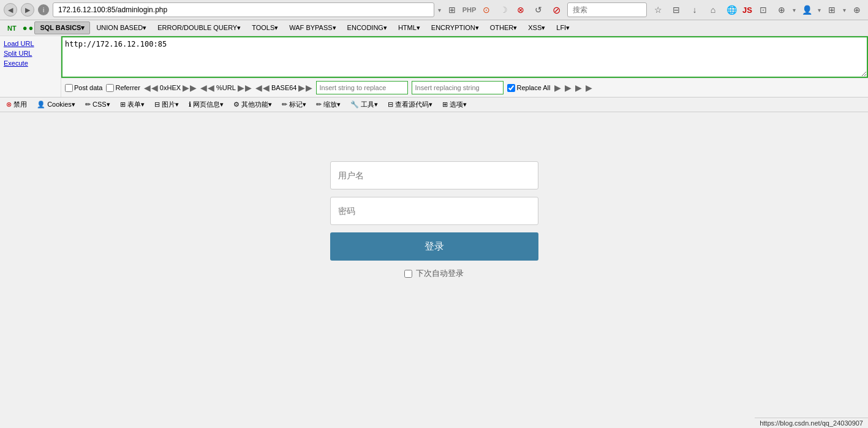 The image size is (868, 428). Describe the element at coordinates (203, 88) in the screenshot. I see `url-decode-arrow: ◀` at that location.